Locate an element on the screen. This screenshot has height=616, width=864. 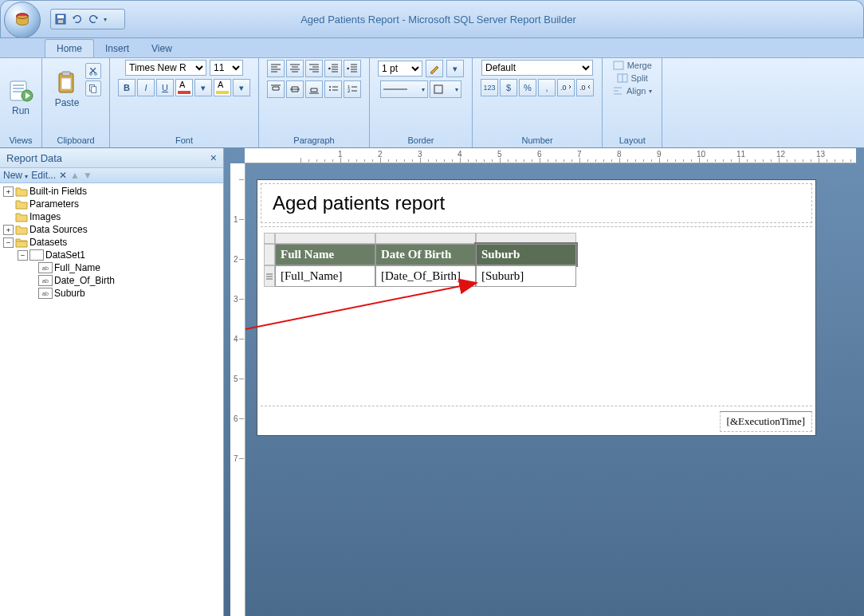
app-logo-icon is located at coordinates (22, 20).